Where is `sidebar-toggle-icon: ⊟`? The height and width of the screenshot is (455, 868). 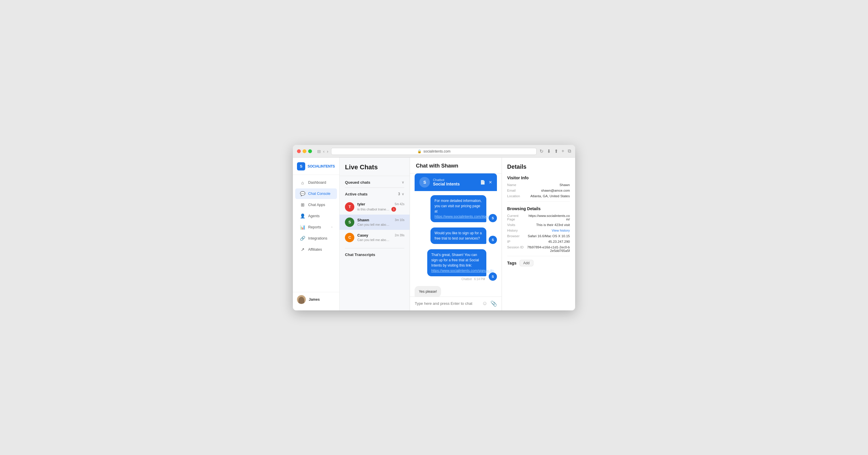 sidebar-toggle-icon: ⊟ is located at coordinates (319, 151).